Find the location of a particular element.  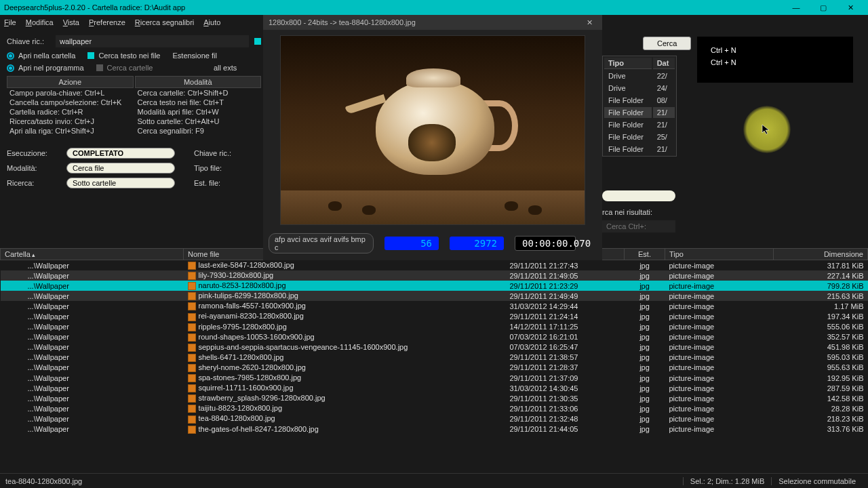

result-row: ...\Wallpaperramona-falls-4557-1600x900.… is located at coordinates (434, 306).